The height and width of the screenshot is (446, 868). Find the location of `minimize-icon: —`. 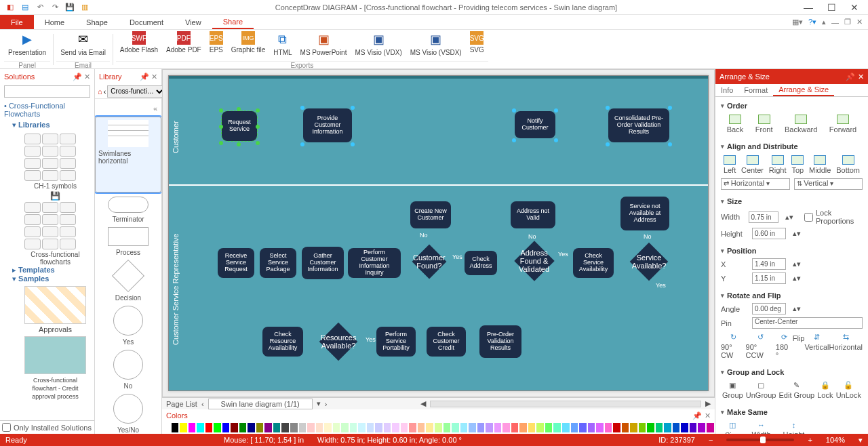

minimize-icon: — is located at coordinates (808, 7).